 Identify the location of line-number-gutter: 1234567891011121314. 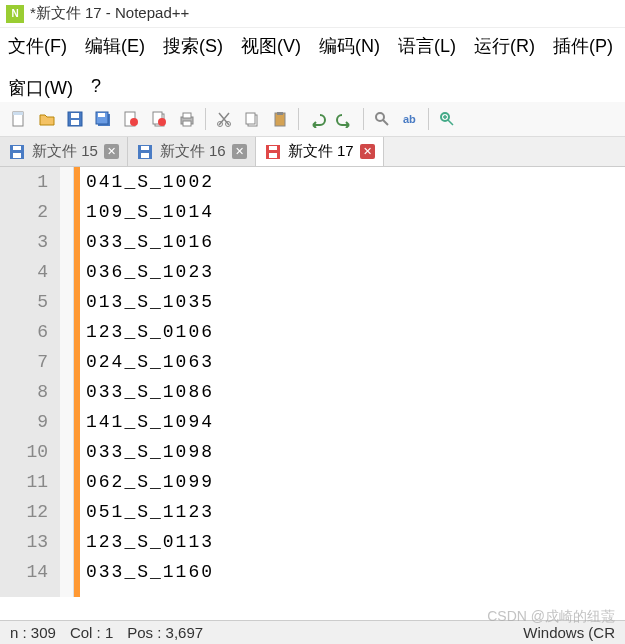
(30, 382).